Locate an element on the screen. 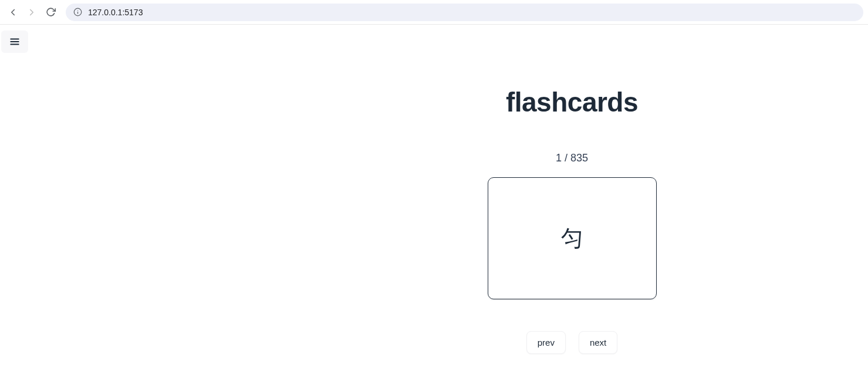 The height and width of the screenshot is (378, 868). arrow-left-icon is located at coordinates (13, 12).